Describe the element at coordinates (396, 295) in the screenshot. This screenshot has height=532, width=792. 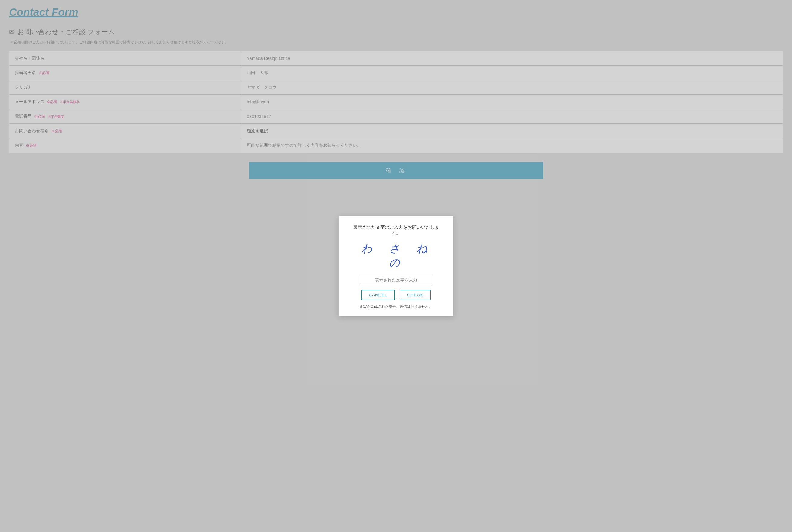
I see `modal-buttons: CANCEL CHECK` at that location.